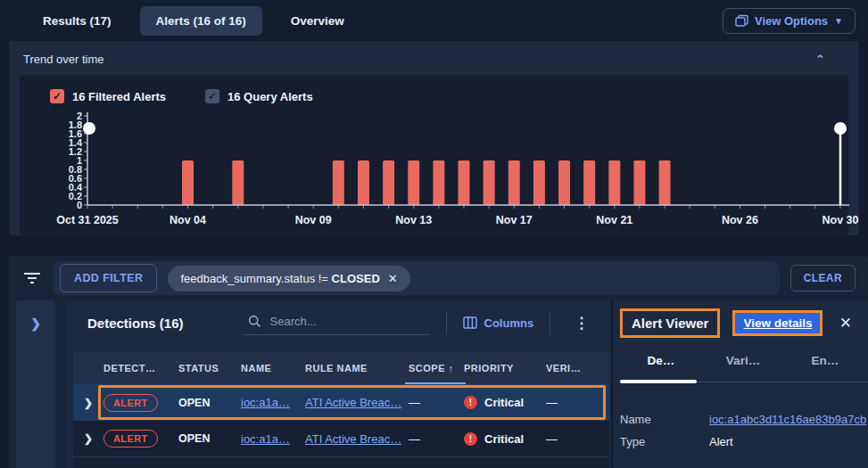 This screenshot has height=468, width=868. What do you see at coordinates (451, 368) in the screenshot?
I see `sort-arrow-icon: ↑` at bounding box center [451, 368].